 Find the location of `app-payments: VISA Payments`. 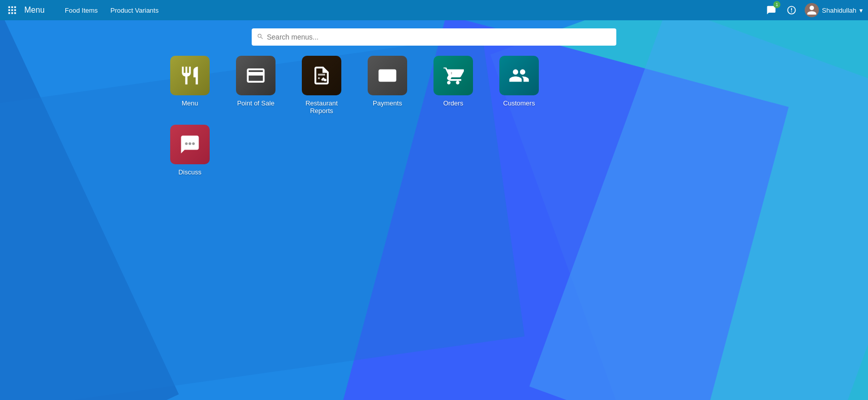

app-payments: VISA Payments is located at coordinates (387, 81).